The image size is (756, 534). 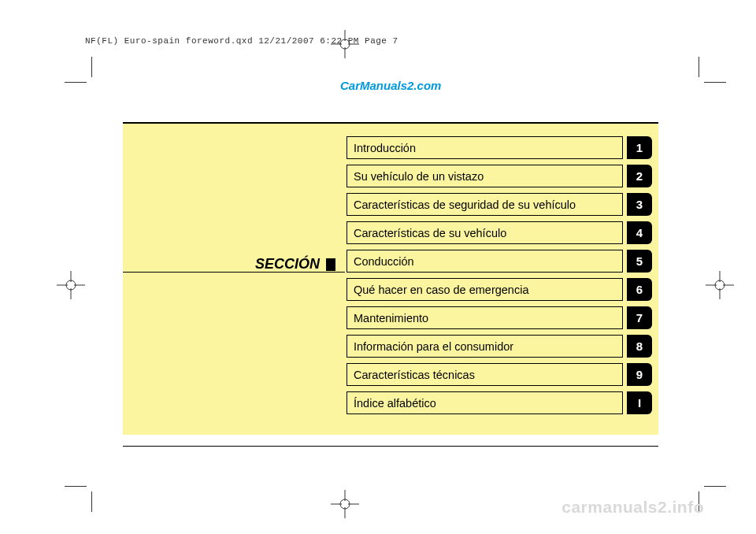 What do you see at coordinates (391, 85) in the screenshot?
I see `site-link-top: CarManuals2.com` at bounding box center [391, 85].